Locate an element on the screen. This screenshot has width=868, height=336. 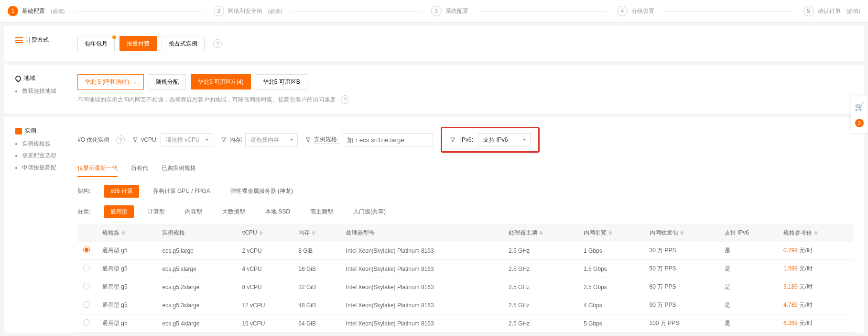
instance-link-family: 实例规格族 is located at coordinates (45, 144).